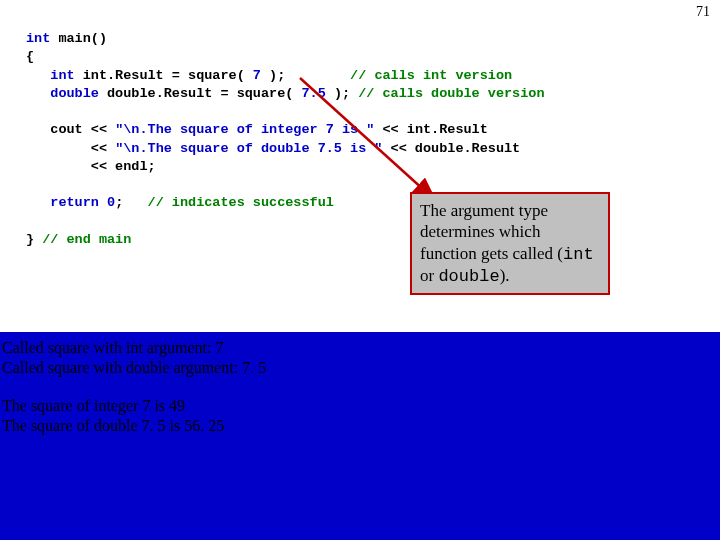  I want to click on output-line: Called square with double argument: 7. 5, so click(357, 368).